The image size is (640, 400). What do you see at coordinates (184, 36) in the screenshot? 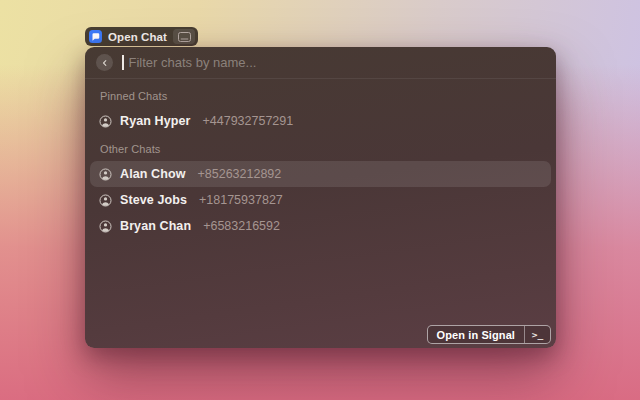
I see `keyboard-icon` at bounding box center [184, 36].